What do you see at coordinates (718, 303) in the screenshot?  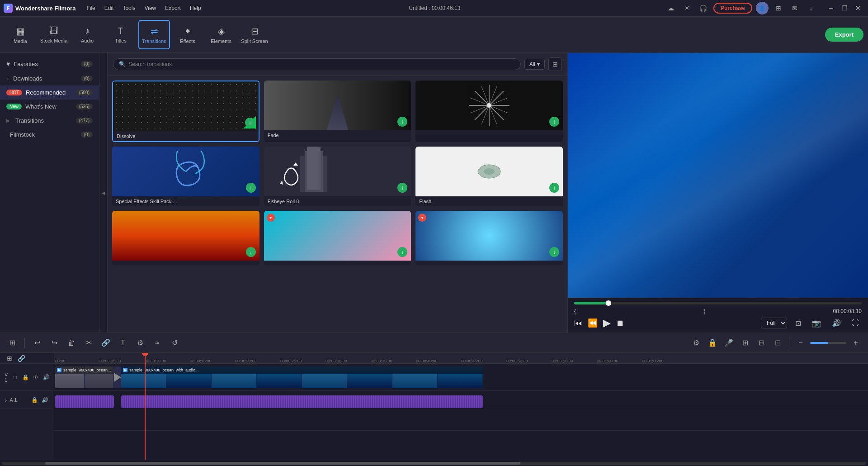 I see `progress-bar` at bounding box center [718, 303].